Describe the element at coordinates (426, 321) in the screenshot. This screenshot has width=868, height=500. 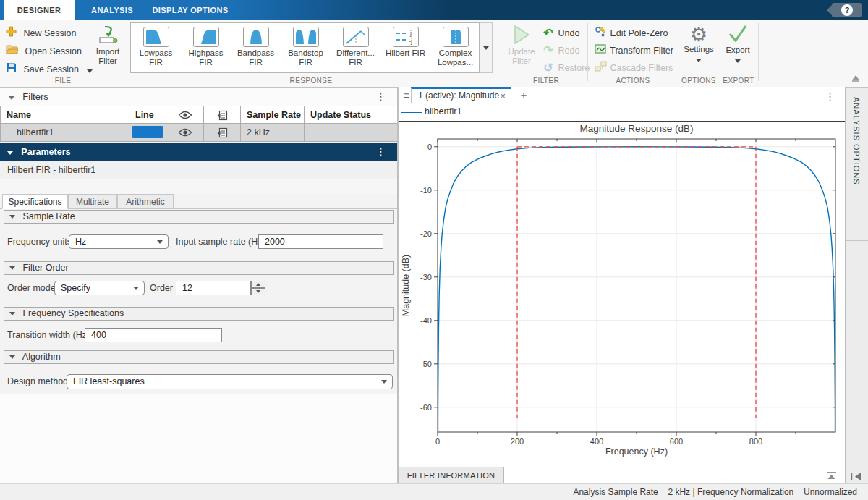
I see `svg-text: -40` at that location.